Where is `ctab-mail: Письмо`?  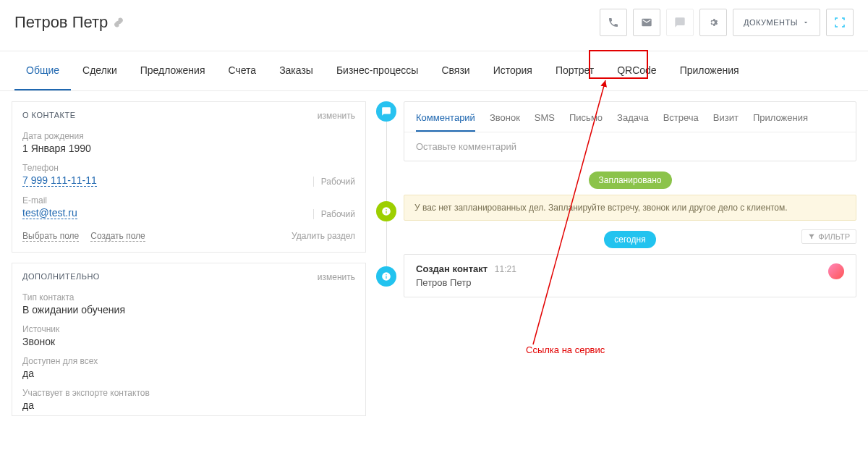
ctab-mail: Письмо is located at coordinates (586, 117).